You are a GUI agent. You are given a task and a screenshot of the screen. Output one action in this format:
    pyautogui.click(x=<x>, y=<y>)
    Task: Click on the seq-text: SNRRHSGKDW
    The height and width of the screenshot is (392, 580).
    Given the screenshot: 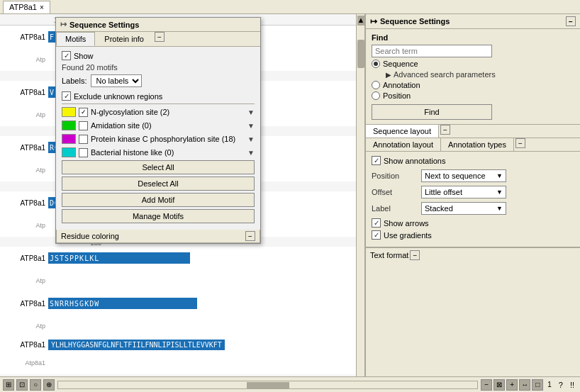 What is the action you would take?
    pyautogui.click(x=74, y=303)
    